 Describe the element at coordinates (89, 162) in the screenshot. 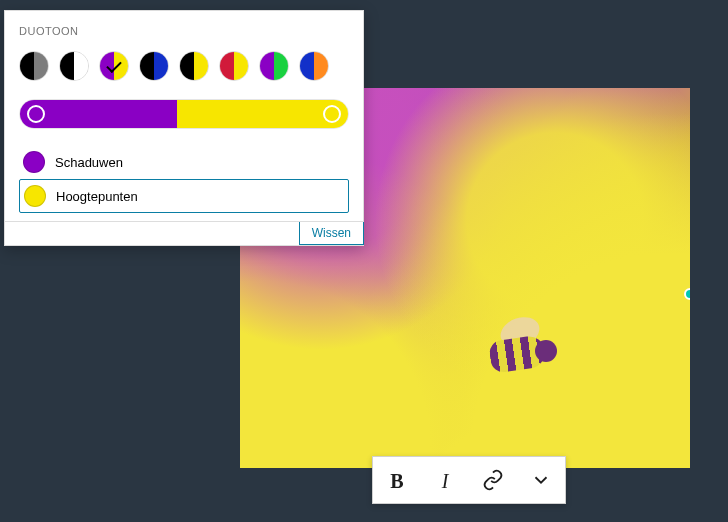

I see `shadows-label: Schaduwen` at that location.